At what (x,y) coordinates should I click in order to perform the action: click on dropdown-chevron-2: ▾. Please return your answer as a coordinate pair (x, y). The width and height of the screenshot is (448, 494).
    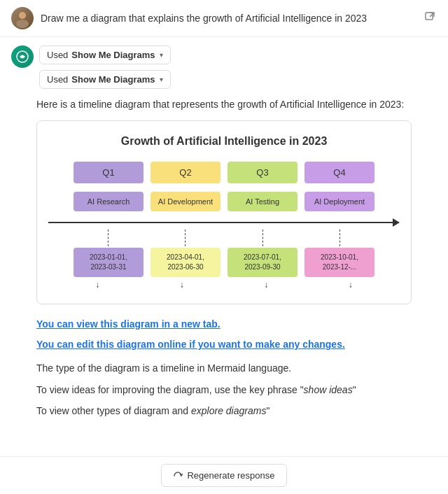
    Looking at the image, I should click on (161, 80).